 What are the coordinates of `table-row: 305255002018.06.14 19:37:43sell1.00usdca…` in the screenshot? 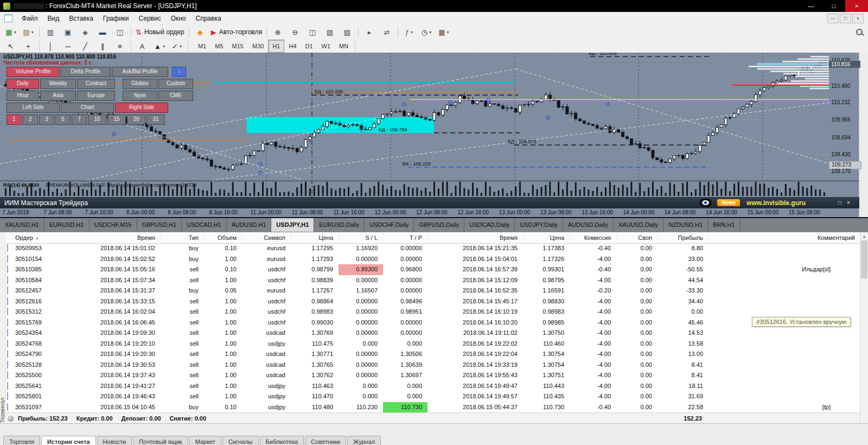 It's located at (433, 376).